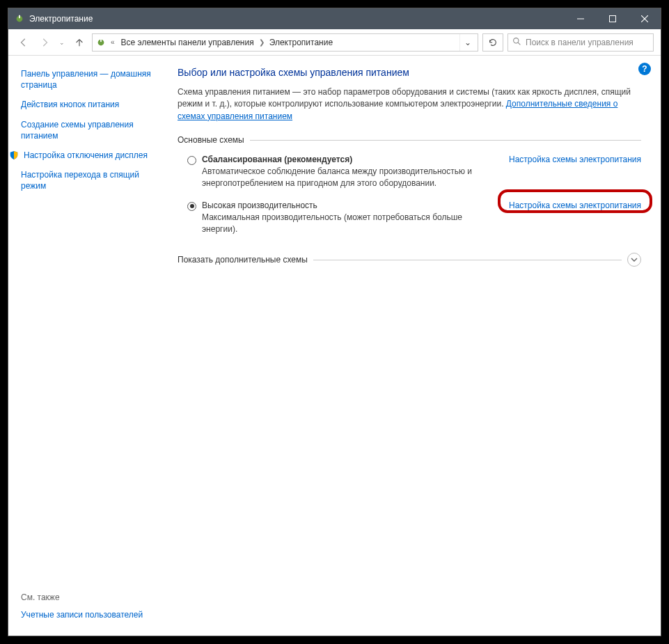 This screenshot has height=644, width=669. I want to click on nav-recent-dropdown: ⌄, so click(62, 42).